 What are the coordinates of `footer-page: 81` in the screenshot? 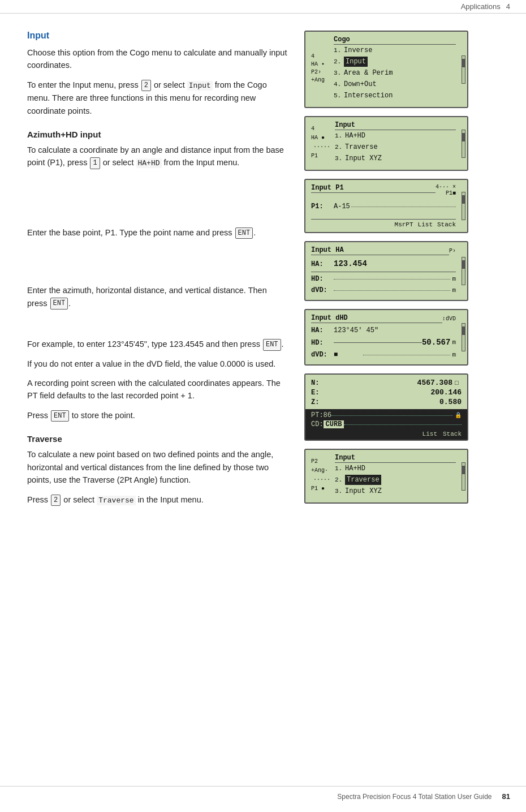 It's located at (506, 797).